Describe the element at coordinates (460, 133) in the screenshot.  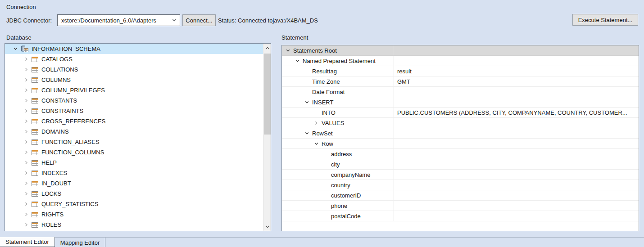
I see `statement-row: RowSet` at that location.